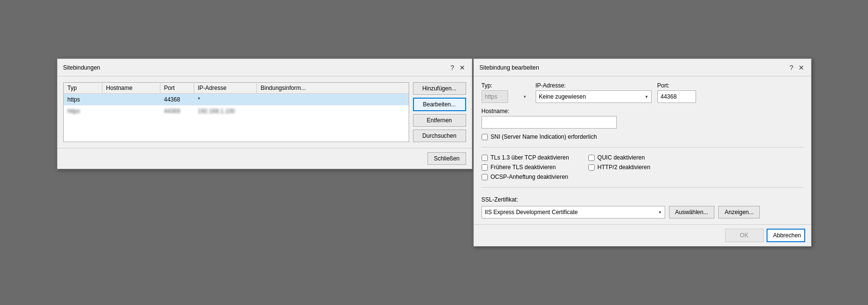 The height and width of the screenshot is (305, 868). I want to click on col-typ: Typ, so click(83, 88).